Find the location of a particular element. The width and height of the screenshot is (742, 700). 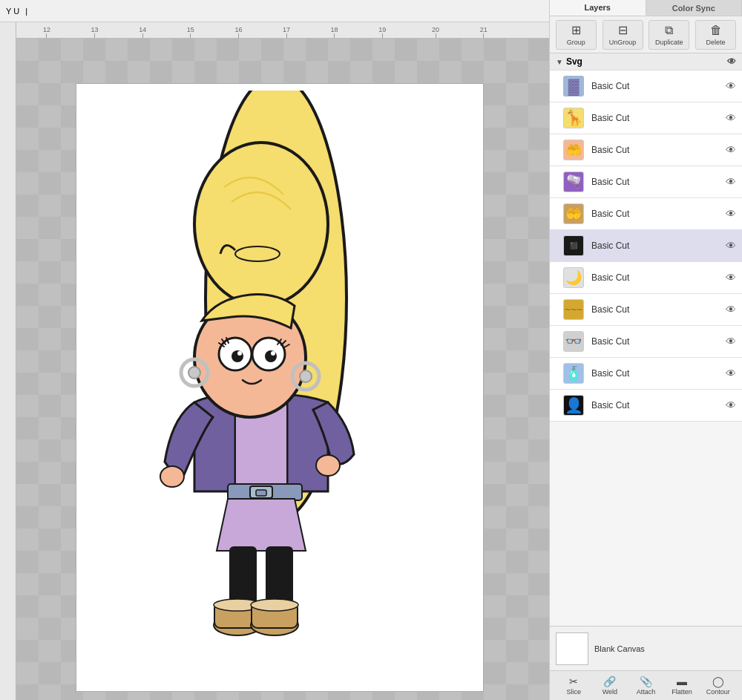

layer-name-2: Basic Cut is located at coordinates (659, 118).